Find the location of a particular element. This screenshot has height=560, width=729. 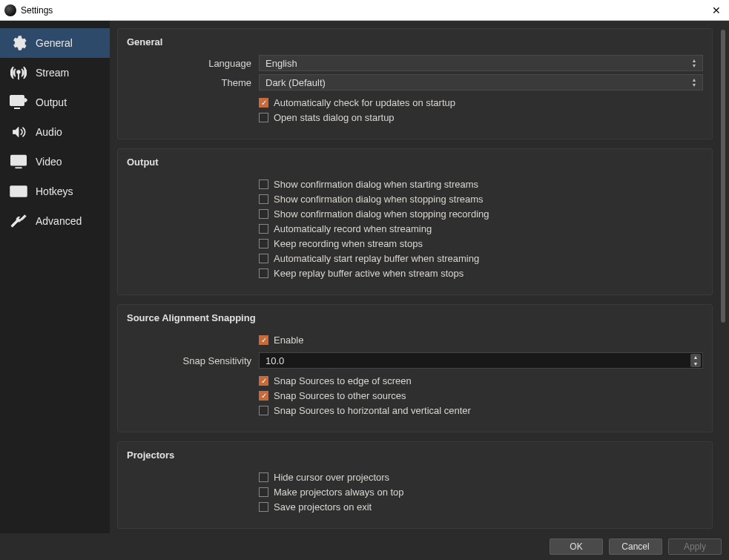

projectors-checkbox: Make projectors always on top is located at coordinates (481, 493).